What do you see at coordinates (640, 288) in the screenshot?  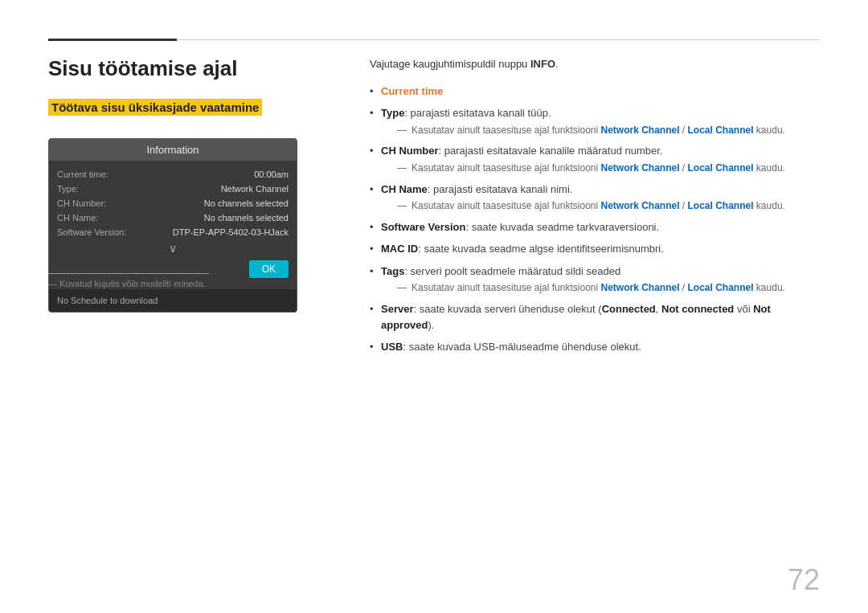 I see `network-channel-ref4: Network Channel` at bounding box center [640, 288].